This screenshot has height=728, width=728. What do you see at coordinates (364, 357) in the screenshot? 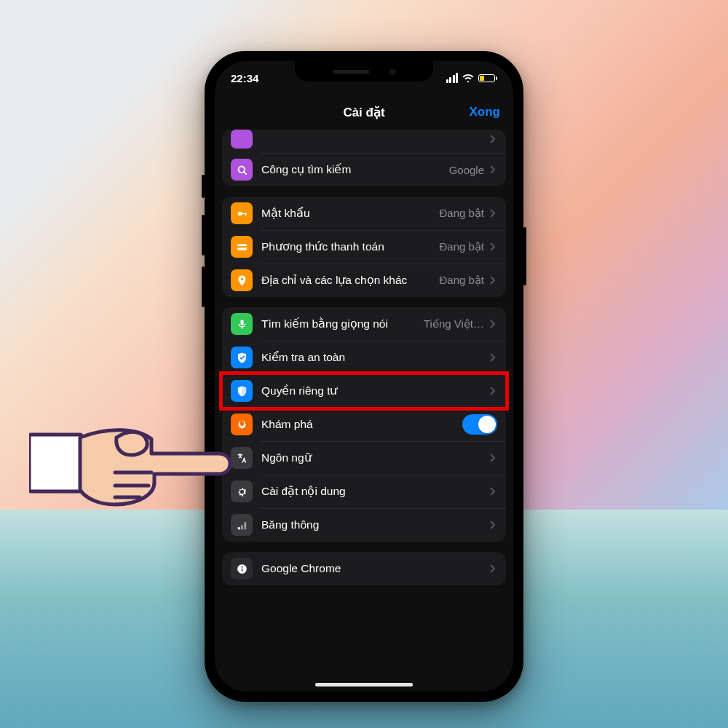
I see `row-safety-check: Kiểm tra an toàn` at bounding box center [364, 357].